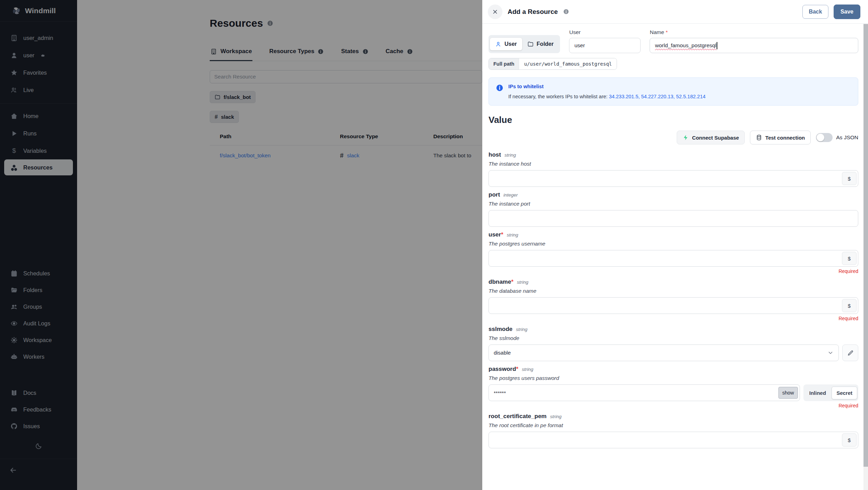 This screenshot has width=868, height=490. I want to click on name-input: world_famous_postgresql, so click(754, 45).